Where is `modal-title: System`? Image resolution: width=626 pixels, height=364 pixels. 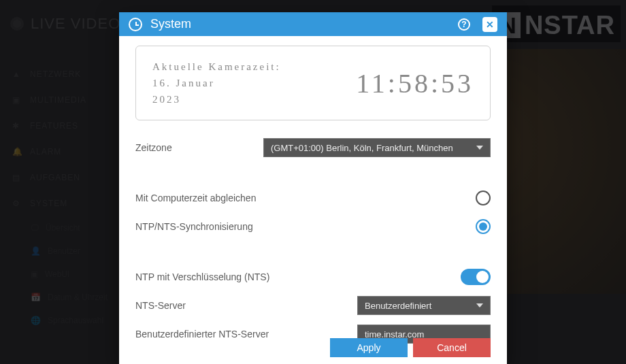
modal-title: System is located at coordinates (171, 24).